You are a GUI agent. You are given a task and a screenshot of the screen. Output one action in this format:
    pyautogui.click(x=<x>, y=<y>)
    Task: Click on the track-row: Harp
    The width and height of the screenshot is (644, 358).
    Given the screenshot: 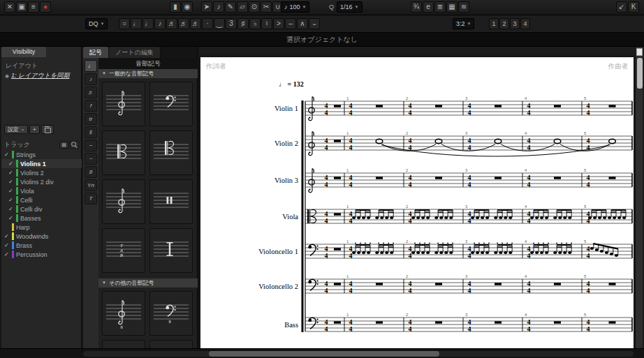 What is the action you would take?
    pyautogui.click(x=42, y=228)
    